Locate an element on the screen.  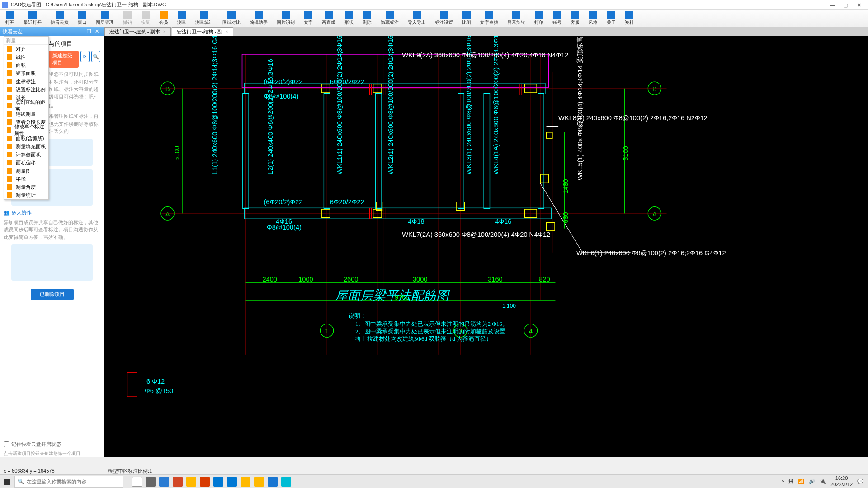
dropdown-item-18: 测量统计 is located at coordinates (26, 195).